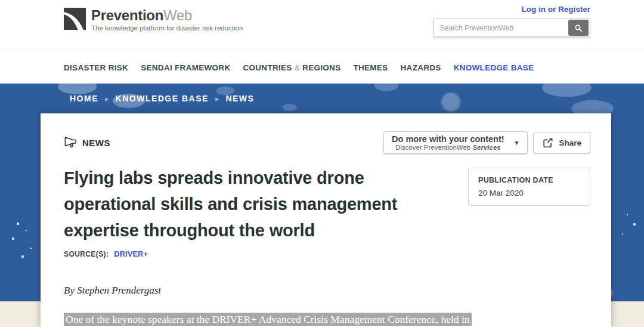 This screenshot has height=327, width=644. What do you see at coordinates (97, 143) in the screenshot?
I see `section-label-text: NEWS` at bounding box center [97, 143].